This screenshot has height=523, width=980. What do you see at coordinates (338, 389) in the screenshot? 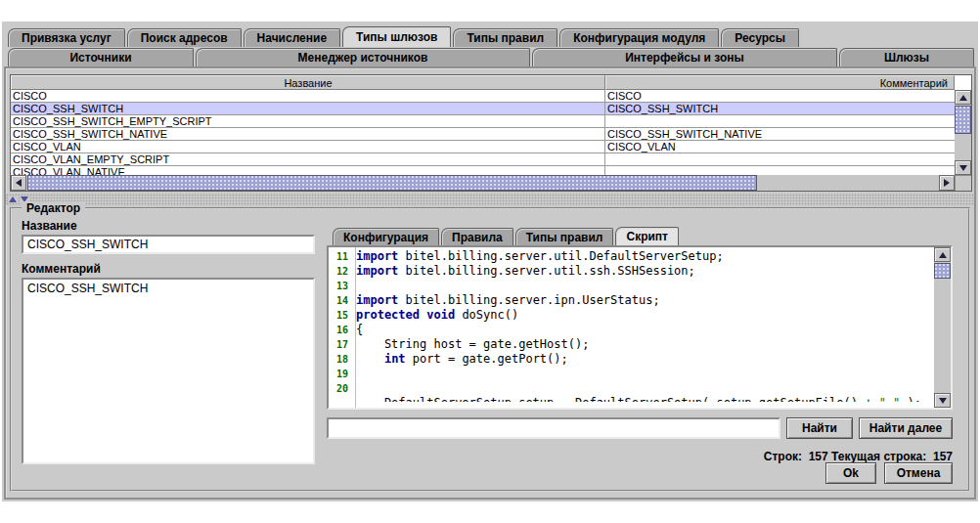
I see `line-number: 20` at bounding box center [338, 389].